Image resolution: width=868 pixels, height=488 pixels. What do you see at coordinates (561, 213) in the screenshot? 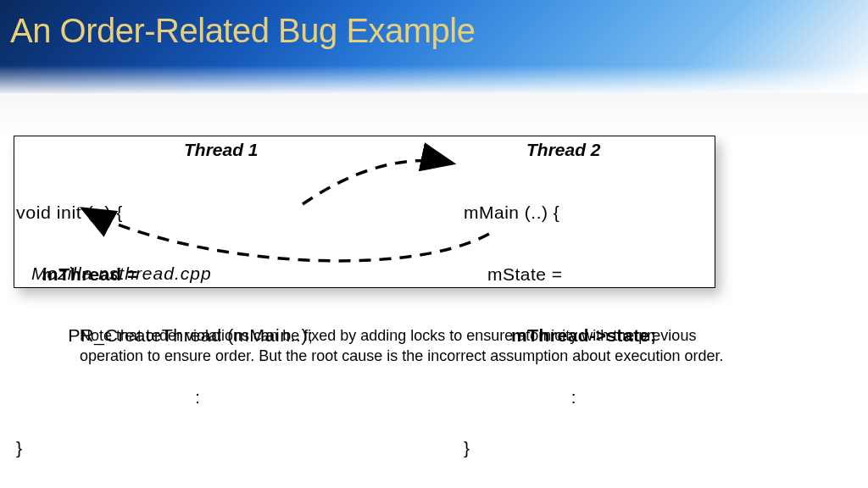
I see `thread2-line1: mMain (..) {` at bounding box center [561, 213].